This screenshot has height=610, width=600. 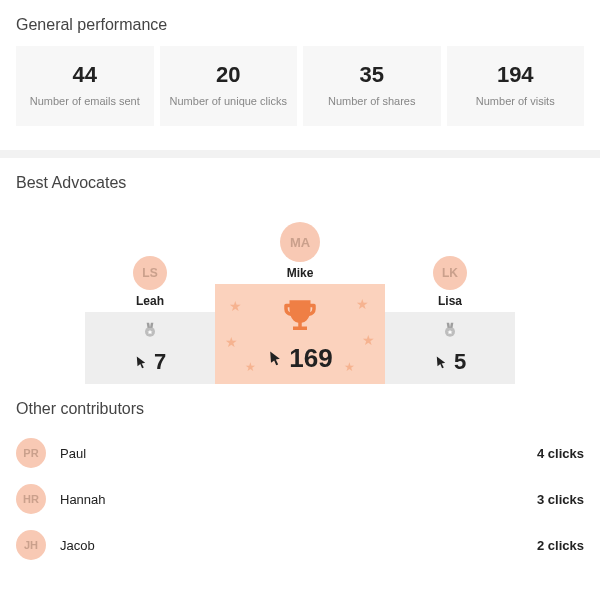 What do you see at coordinates (31, 453) in the screenshot?
I see `avatar: PR` at bounding box center [31, 453].